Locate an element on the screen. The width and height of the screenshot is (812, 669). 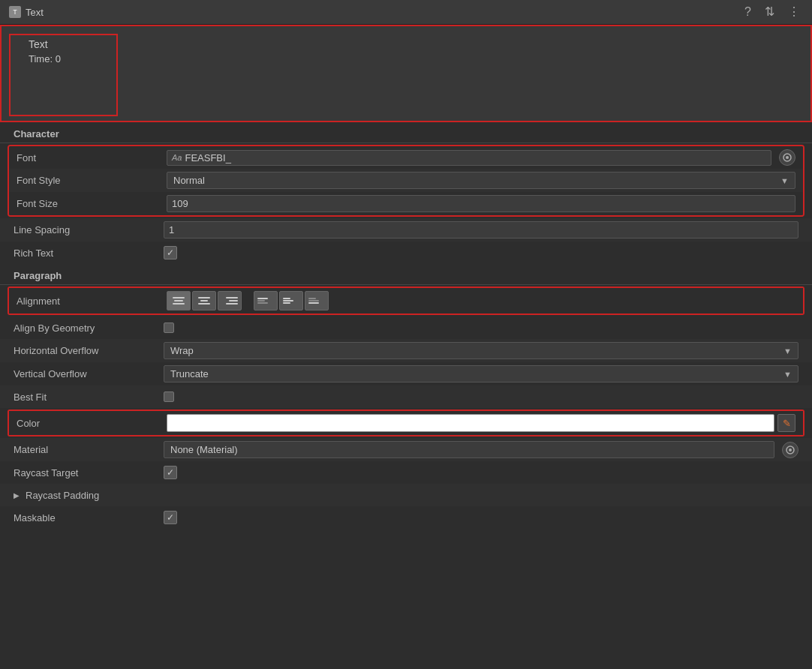
alignment-label: Alignment is located at coordinates (92, 302).